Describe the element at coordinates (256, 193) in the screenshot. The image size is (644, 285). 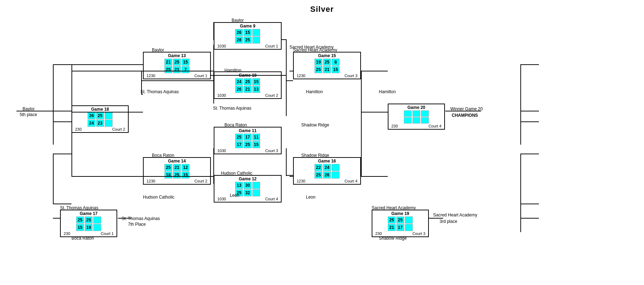
I see `g12-r2c3` at that location.